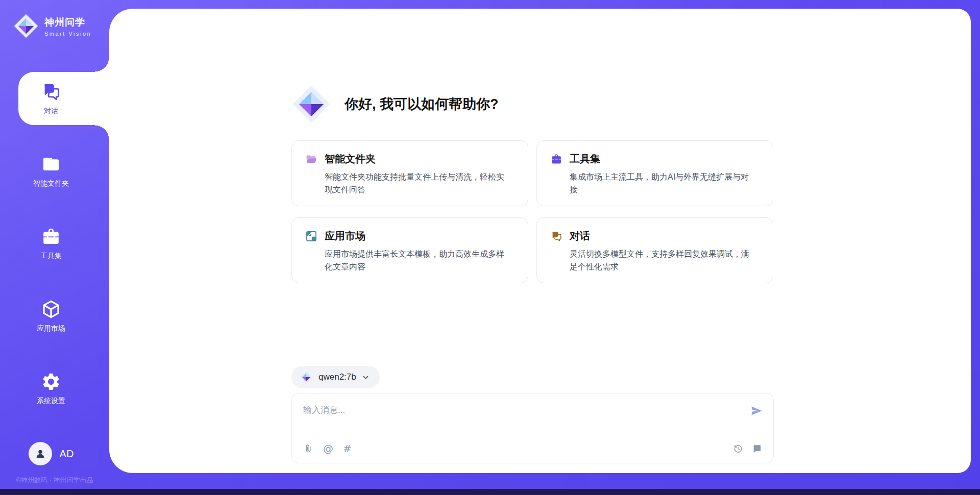 Image resolution: width=980 pixels, height=495 pixels. I want to click on grid-icon, so click(311, 236).